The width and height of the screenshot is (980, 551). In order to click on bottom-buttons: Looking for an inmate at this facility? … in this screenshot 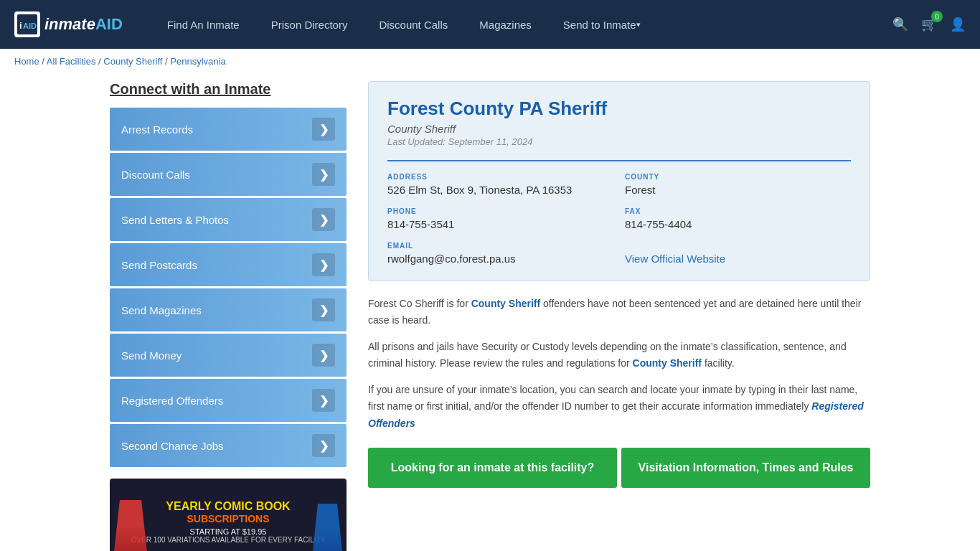, I will do `click(619, 468)`.